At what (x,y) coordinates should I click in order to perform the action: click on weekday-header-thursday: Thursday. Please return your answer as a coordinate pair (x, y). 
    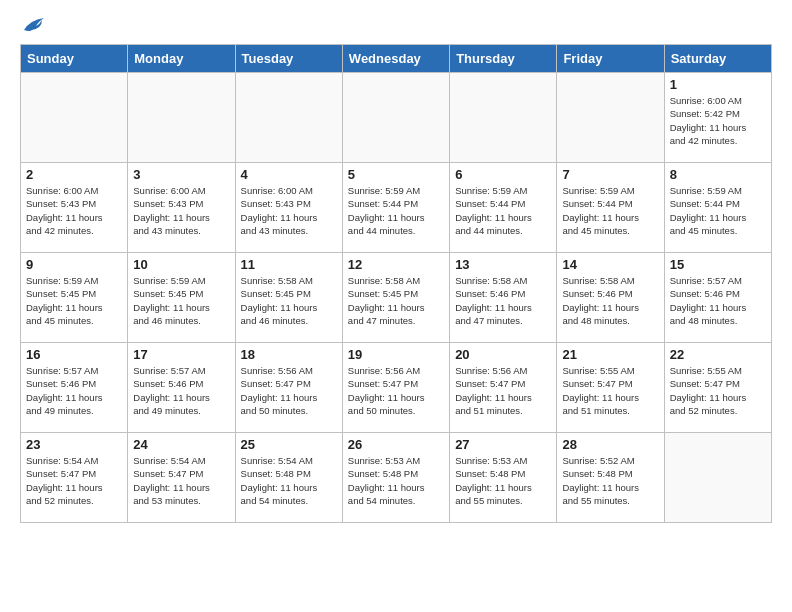
    Looking at the image, I should click on (504, 59).